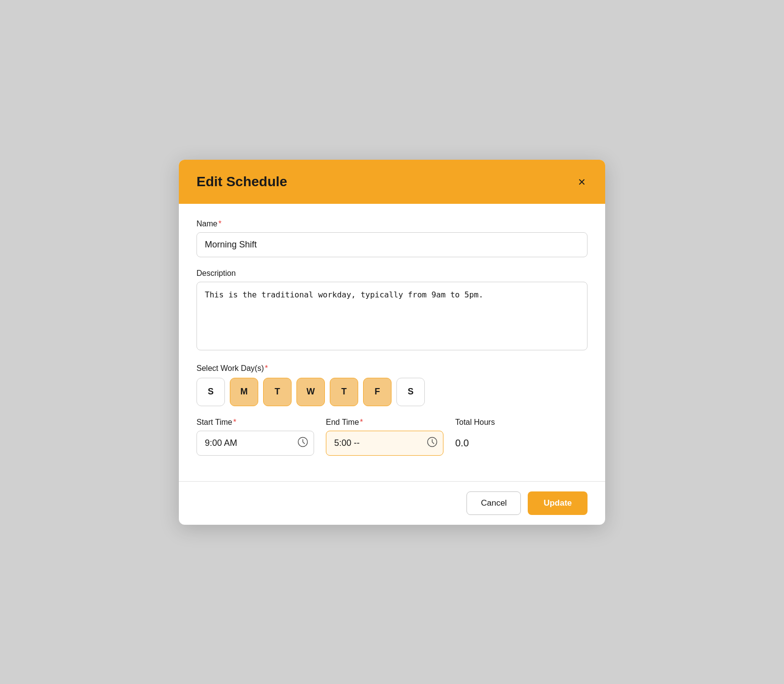  I want to click on end-time-input, so click(385, 443).